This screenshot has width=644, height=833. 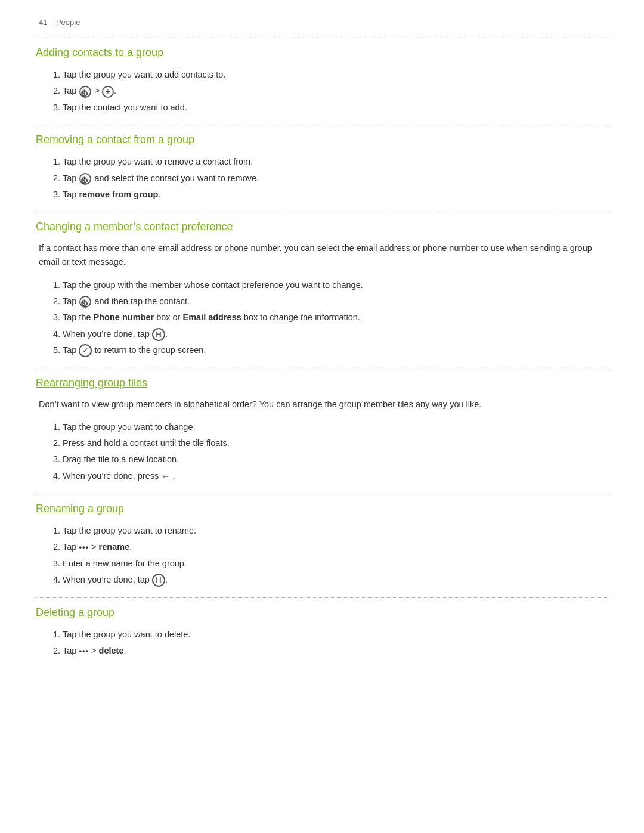 I want to click on steps-list-deleting: Tap the group you want to delete. Tap ••…, so click(x=322, y=643).